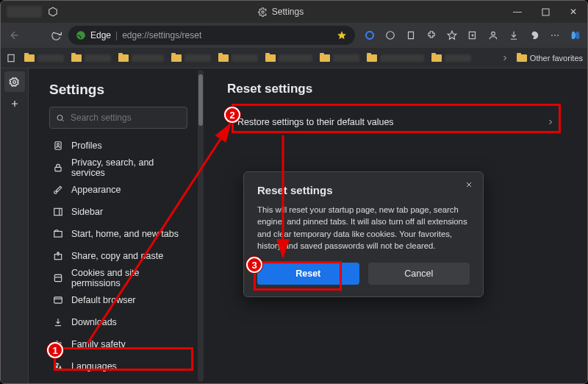 The height and width of the screenshot is (384, 588). I want to click on reset-button: Reset, so click(309, 274).